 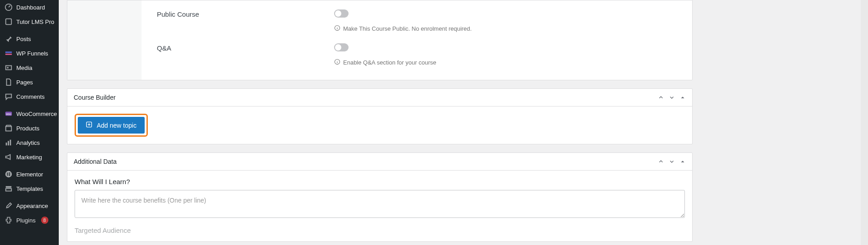 What do you see at coordinates (9, 189) in the screenshot?
I see `templates-icon` at bounding box center [9, 189].